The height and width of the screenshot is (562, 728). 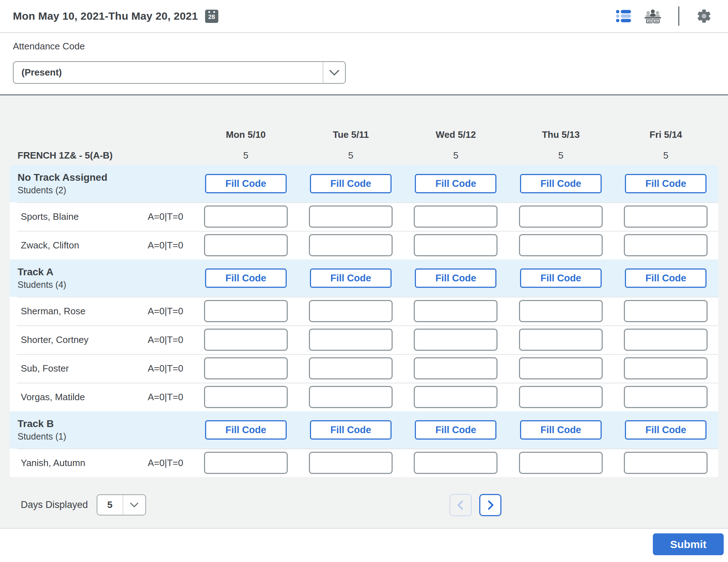 I want to click on day-column-header: Wed 5/12, so click(x=456, y=135).